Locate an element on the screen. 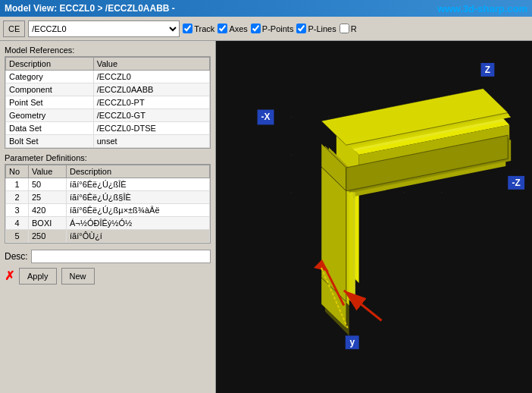 Image resolution: width=532 pixels, height=393 pixels. model-references-section: Model References: Description Value Cate… is located at coordinates (108, 97).